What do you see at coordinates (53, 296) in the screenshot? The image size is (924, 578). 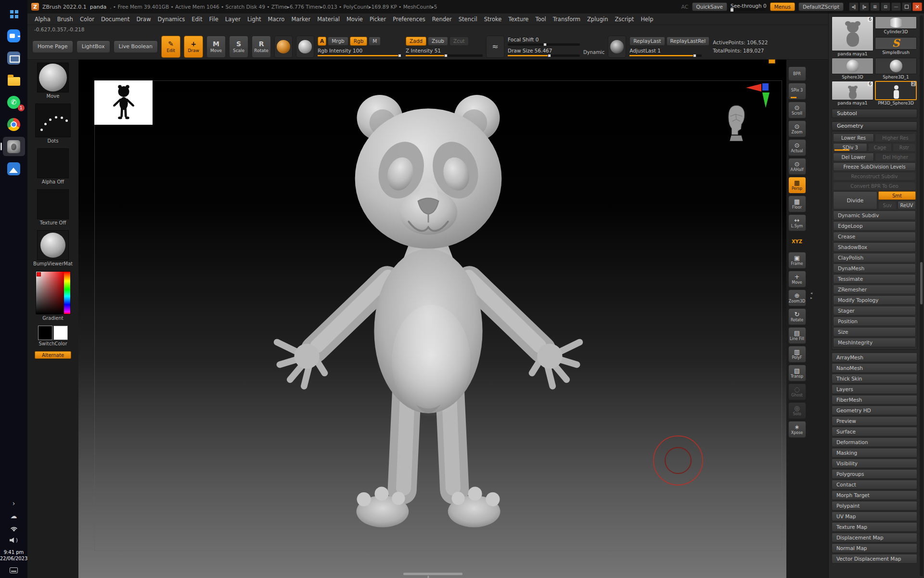 I see `color-gradient-picker: Gradient` at bounding box center [53, 296].